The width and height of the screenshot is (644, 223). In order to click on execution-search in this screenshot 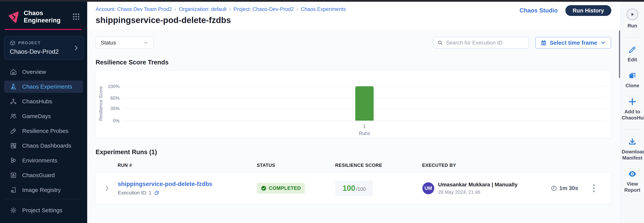, I will do `click(481, 43)`.